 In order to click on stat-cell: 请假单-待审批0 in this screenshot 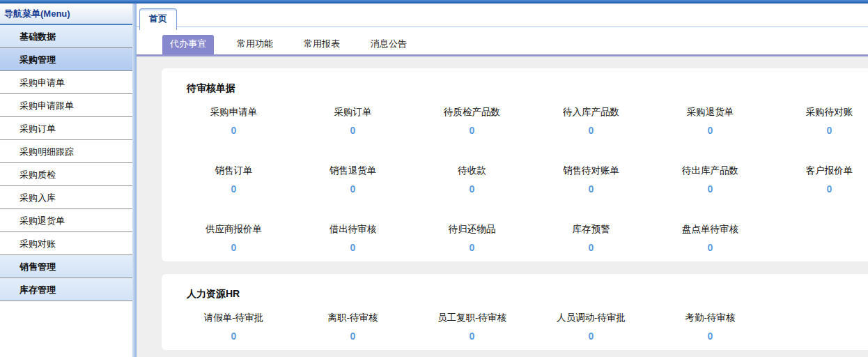, I will do `click(234, 321)`.